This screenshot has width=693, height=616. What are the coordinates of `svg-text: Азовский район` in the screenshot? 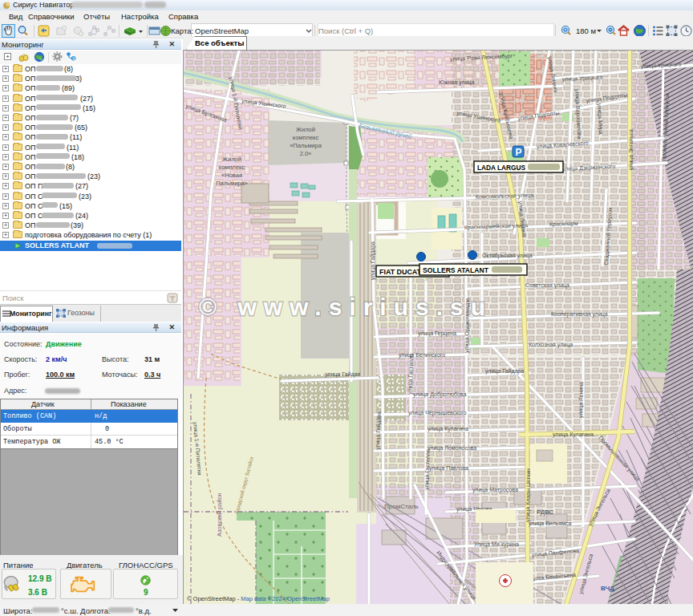 It's located at (220, 515).